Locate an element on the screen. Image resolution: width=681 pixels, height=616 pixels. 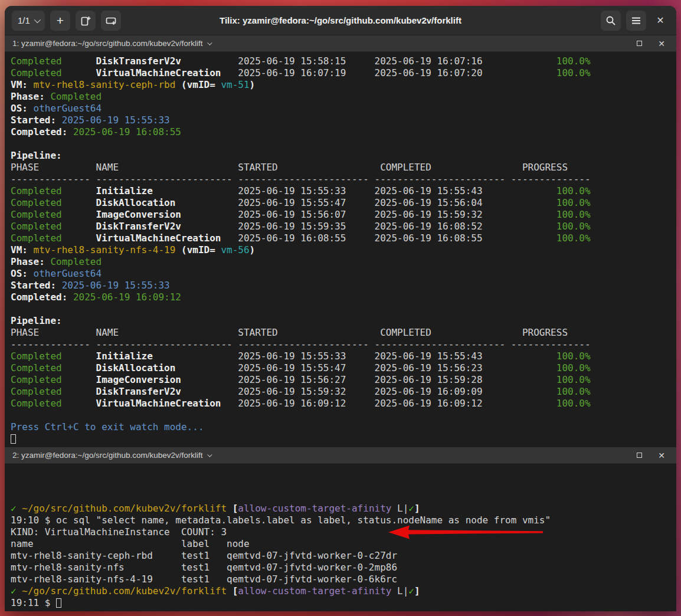
search-icon is located at coordinates (611, 21).